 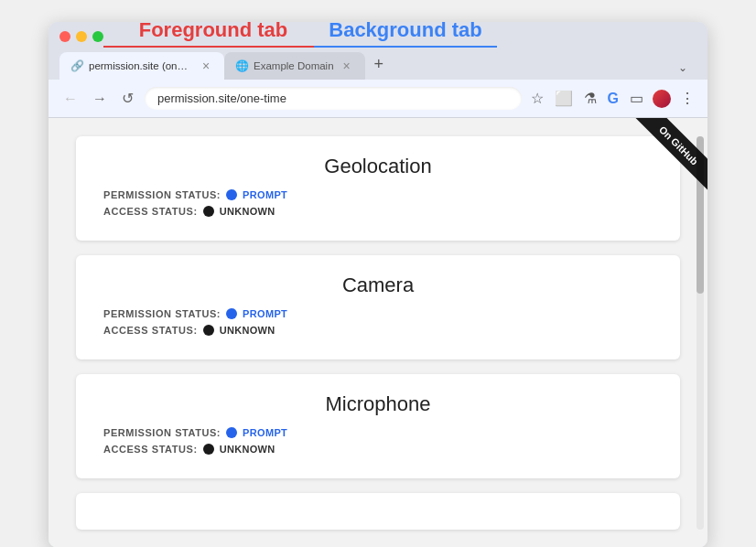 I want to click on extensions-icon: ⬜, so click(x=564, y=99).